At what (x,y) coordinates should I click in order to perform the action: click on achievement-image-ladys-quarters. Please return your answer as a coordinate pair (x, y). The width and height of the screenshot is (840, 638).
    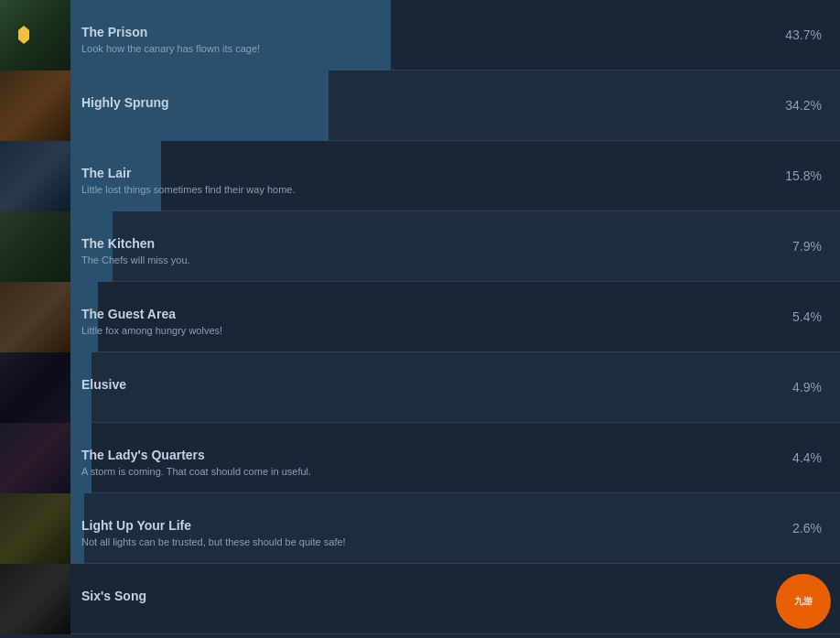
    Looking at the image, I should click on (35, 458).